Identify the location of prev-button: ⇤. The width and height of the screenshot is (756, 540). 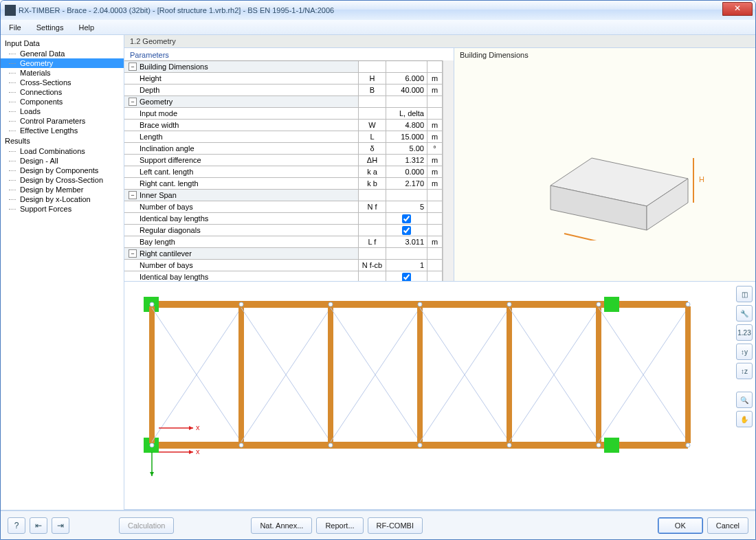
(38, 526).